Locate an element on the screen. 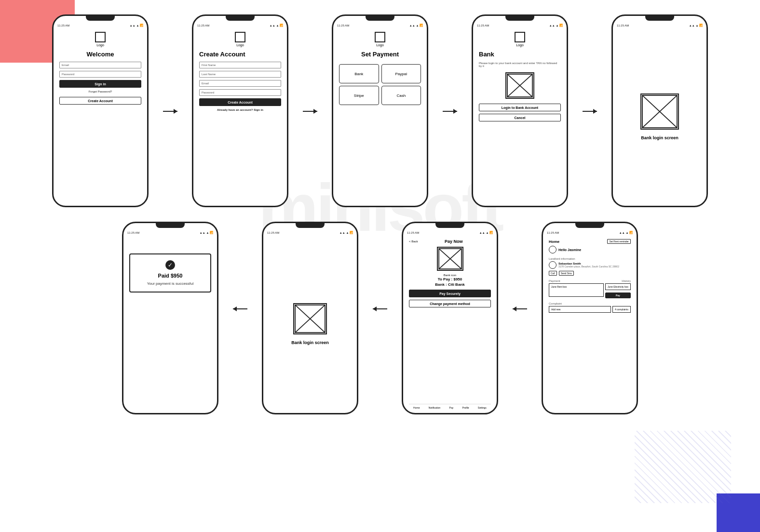  pay-now-title: Pay Now is located at coordinates (454, 241).